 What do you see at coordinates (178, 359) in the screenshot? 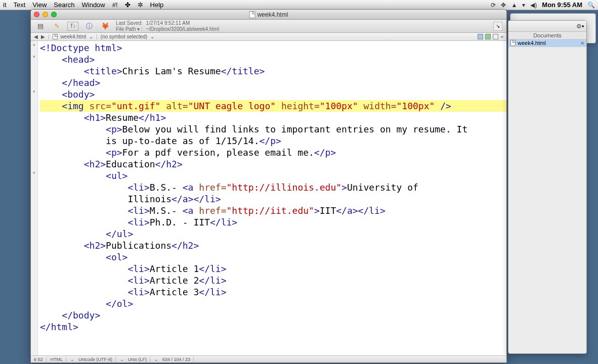
I see `status-counts: 634 / 104 / 23` at bounding box center [178, 359].